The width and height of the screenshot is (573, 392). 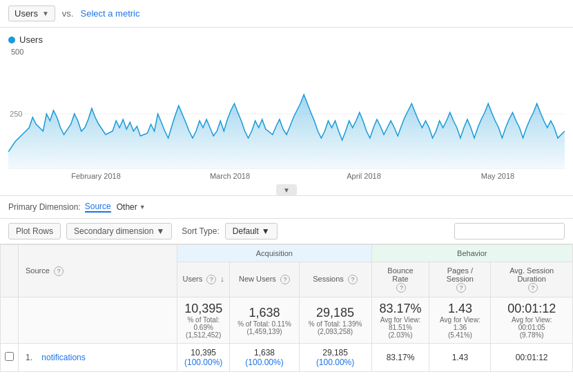 What do you see at coordinates (211, 280) in the screenshot?
I see `users-help-icon: ?` at bounding box center [211, 280].